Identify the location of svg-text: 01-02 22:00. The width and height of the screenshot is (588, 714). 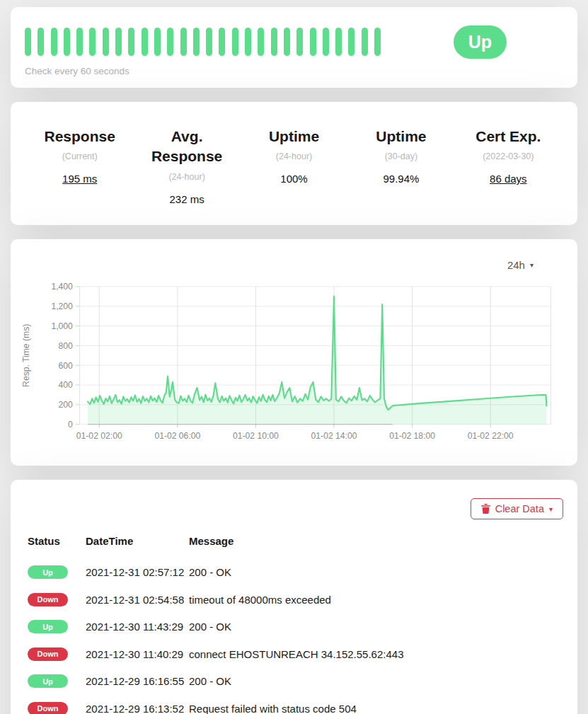
(491, 437).